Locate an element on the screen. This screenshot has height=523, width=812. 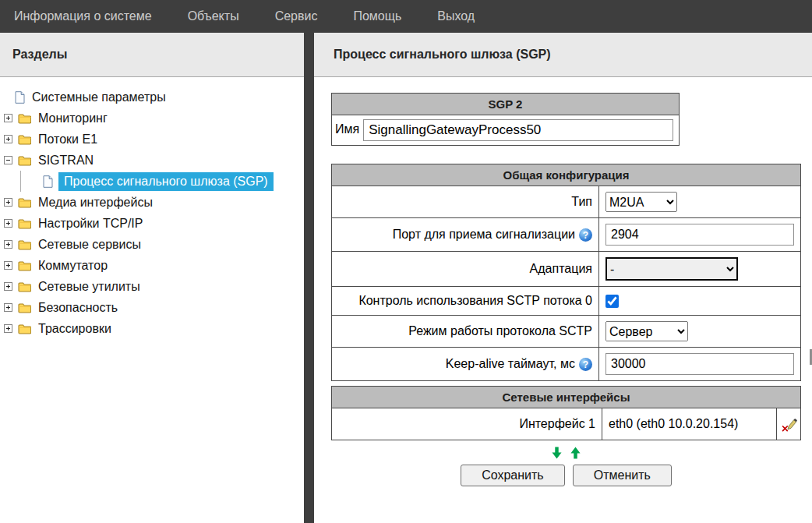
menu-item-objects: Объекты is located at coordinates (214, 16).